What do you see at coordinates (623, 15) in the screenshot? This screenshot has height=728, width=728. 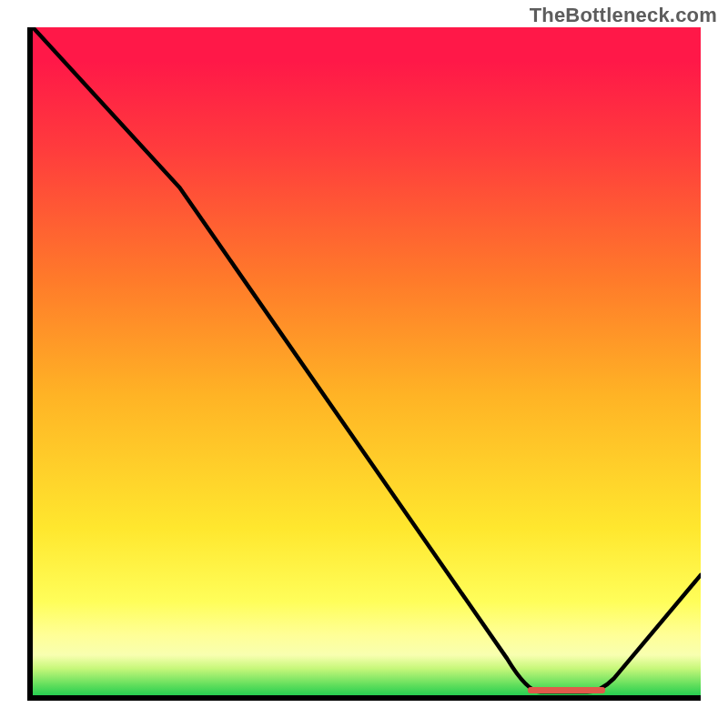 I see `attribution-text: TheBottleneck.com` at bounding box center [623, 15].